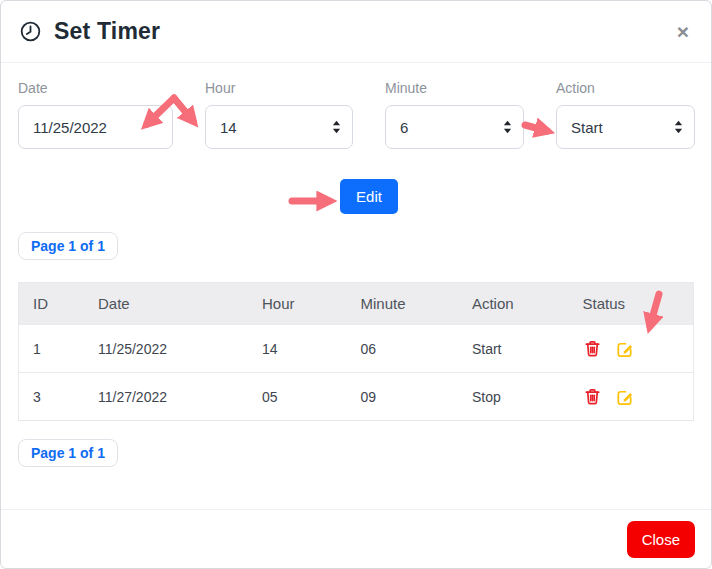 The height and width of the screenshot is (569, 712). I want to click on modal-footer: Close, so click(356, 538).